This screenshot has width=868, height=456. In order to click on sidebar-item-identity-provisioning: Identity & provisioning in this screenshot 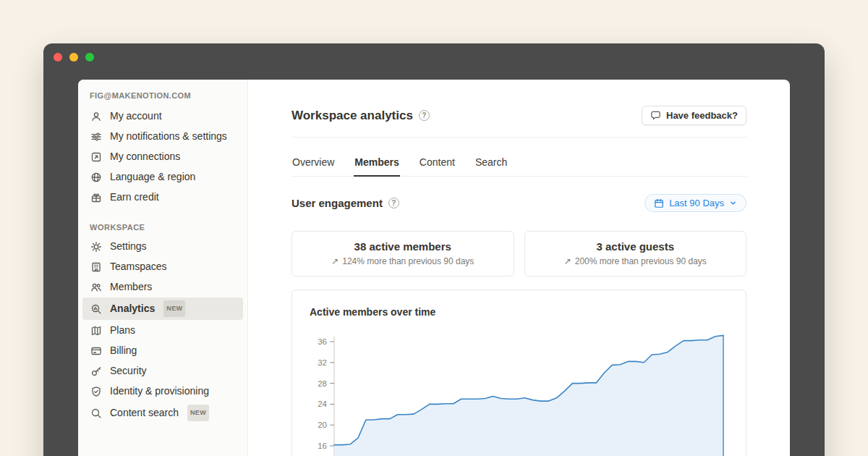, I will do `click(163, 391)`.